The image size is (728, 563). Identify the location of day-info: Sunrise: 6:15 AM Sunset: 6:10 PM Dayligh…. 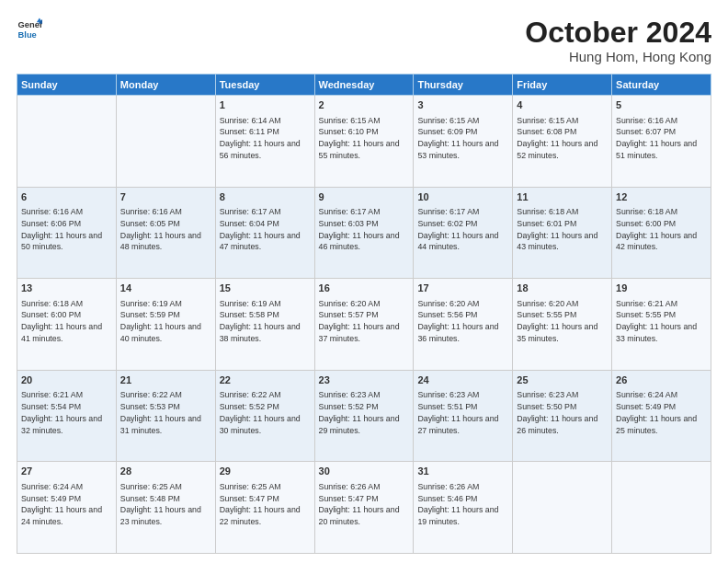
(364, 138).